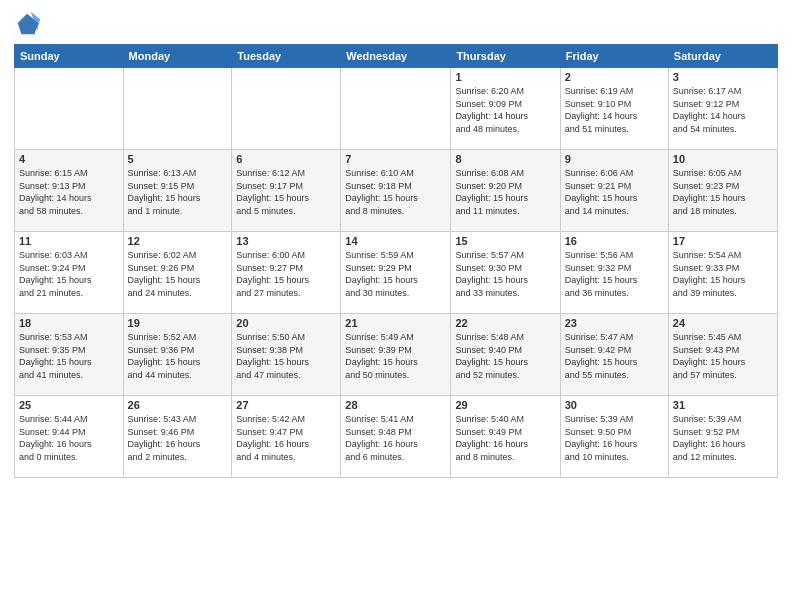 The image size is (792, 612). Describe the element at coordinates (286, 438) in the screenshot. I see `day-info: Sunrise: 5:42 AM Sunset: 9:47 PM Dayligh…` at that location.